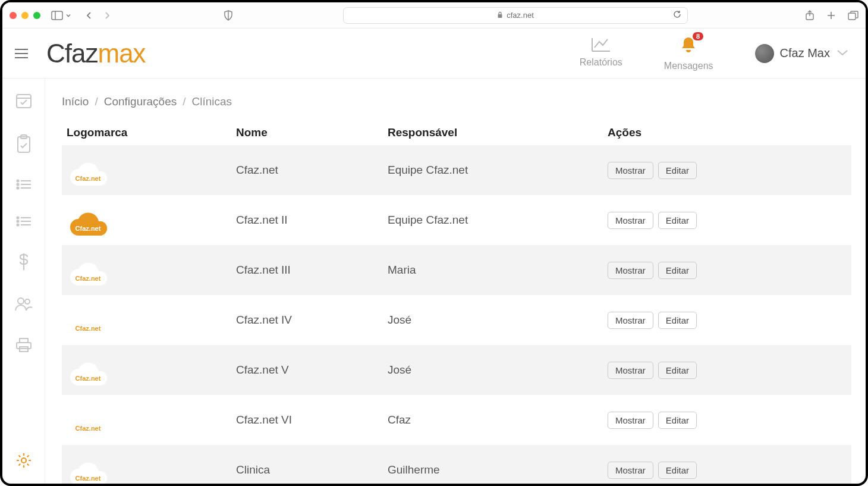 The width and height of the screenshot is (868, 486). I want to click on app-header: Cfazmax Relatórios 8 Mensagens Cfaz Max, so click(434, 54).